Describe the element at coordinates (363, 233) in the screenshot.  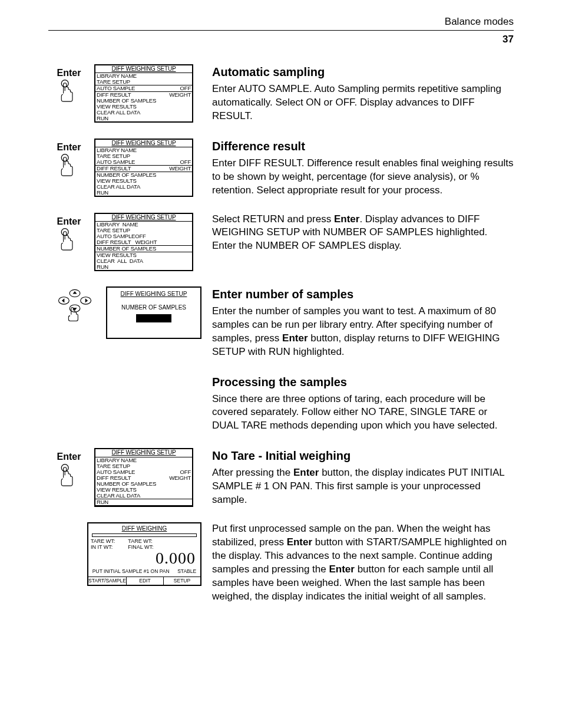
I see `body-return: Select RETURN and press Enter. Display a…` at that location.